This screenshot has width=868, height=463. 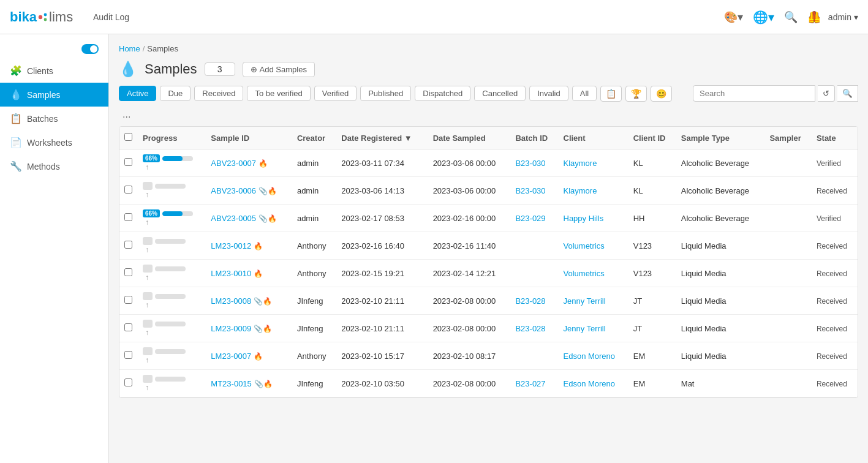 I want to click on palette-button: 🎨▾, so click(x=734, y=17).